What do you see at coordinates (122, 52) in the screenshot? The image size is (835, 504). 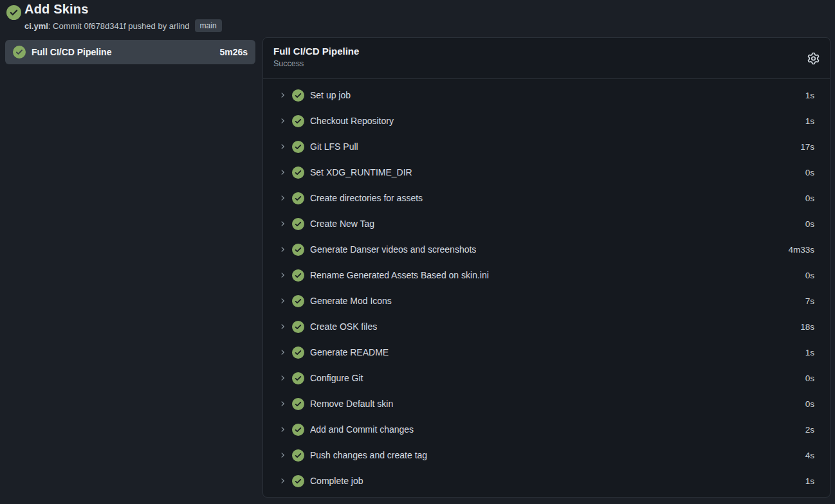 I see `job-name: Full CI/CD Pipeline` at bounding box center [122, 52].